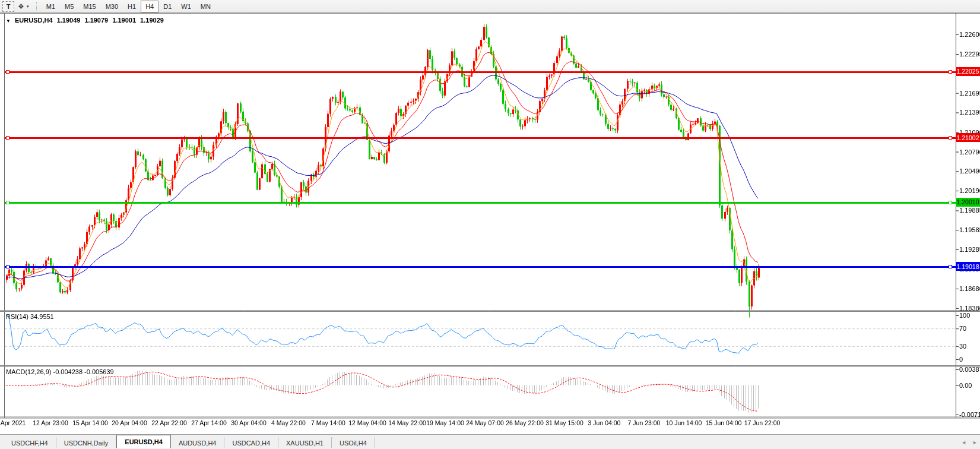  Describe the element at coordinates (724, 423) in the screenshot. I see `time-axis-label: 15 Jun 04:00` at that location.